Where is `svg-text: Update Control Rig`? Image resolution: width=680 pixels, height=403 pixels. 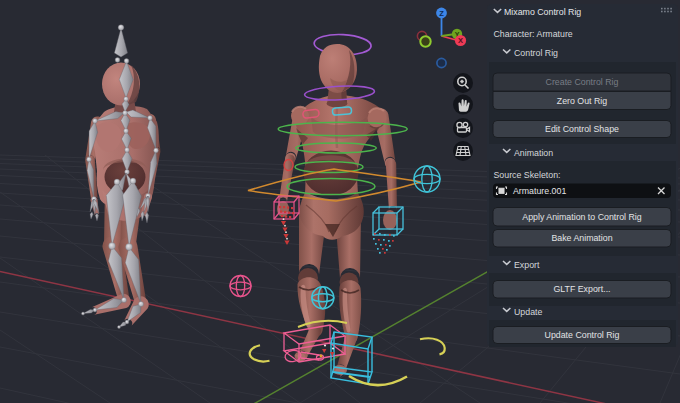 svg-text: Update Control Rig is located at coordinates (582, 335).